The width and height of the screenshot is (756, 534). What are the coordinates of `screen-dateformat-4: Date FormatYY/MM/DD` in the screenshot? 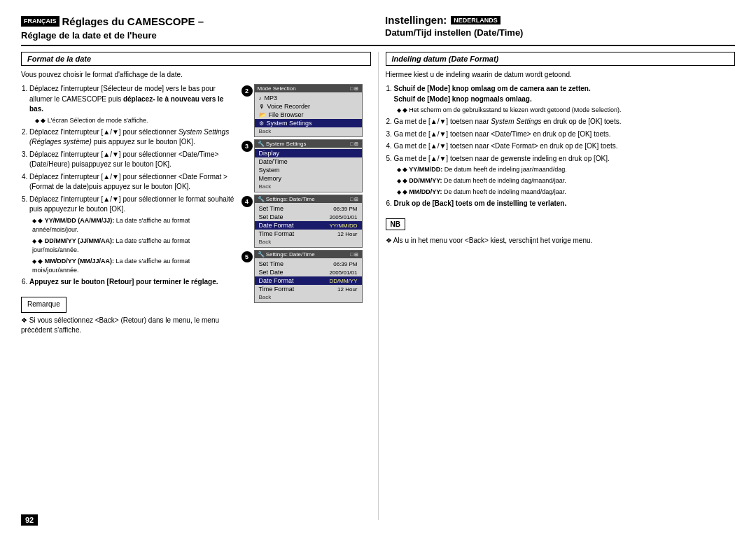 It's located at (308, 225).